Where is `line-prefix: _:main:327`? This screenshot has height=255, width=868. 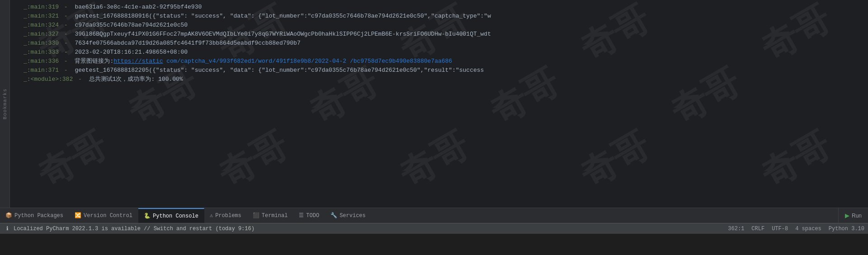
line-prefix: _:main:327 is located at coordinates (41, 34).